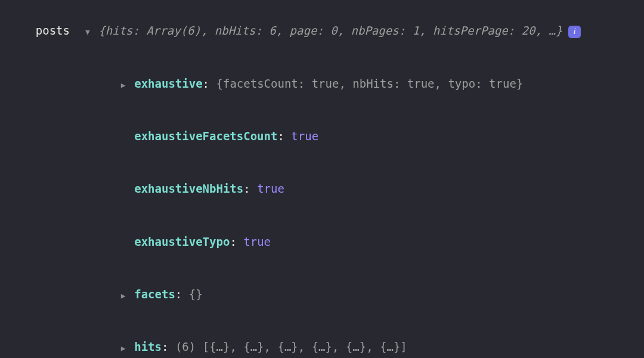  I want to click on prop-key: hits, so click(148, 347).